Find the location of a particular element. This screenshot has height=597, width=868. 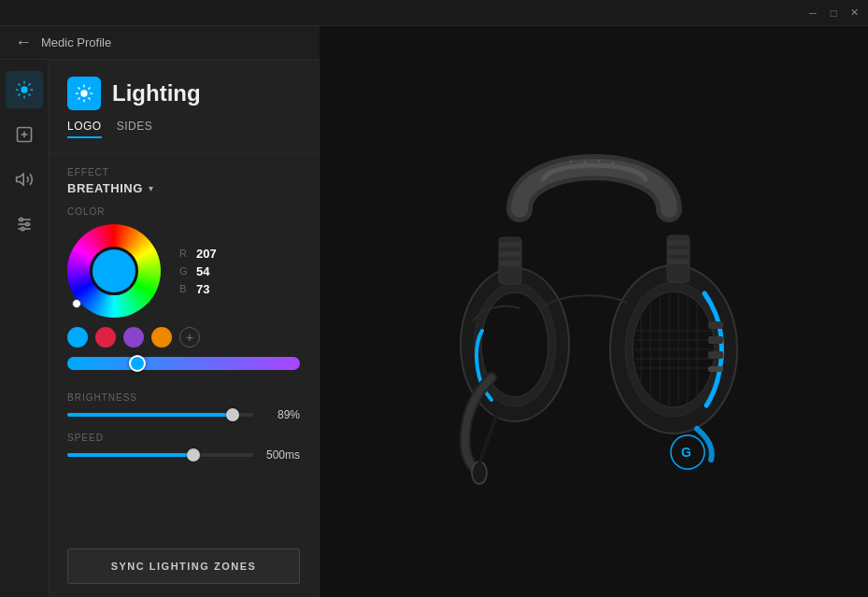

speed-value: 500ms is located at coordinates (281, 455).